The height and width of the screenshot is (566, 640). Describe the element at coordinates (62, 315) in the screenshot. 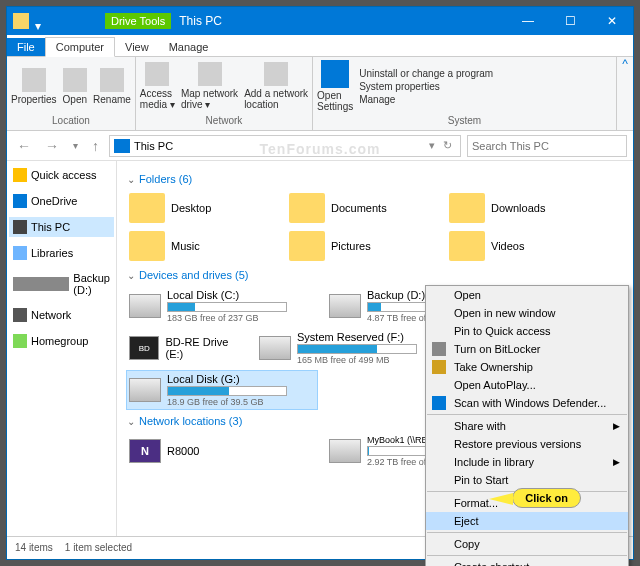

I see `sidebar-item-network: Network` at that location.